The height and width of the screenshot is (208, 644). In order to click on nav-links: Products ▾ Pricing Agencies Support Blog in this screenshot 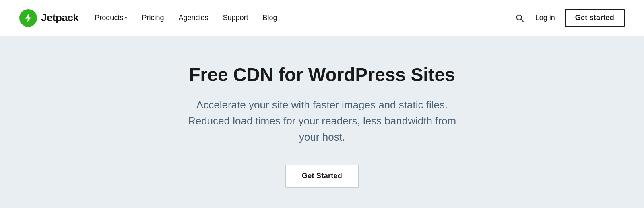, I will do `click(304, 18)`.